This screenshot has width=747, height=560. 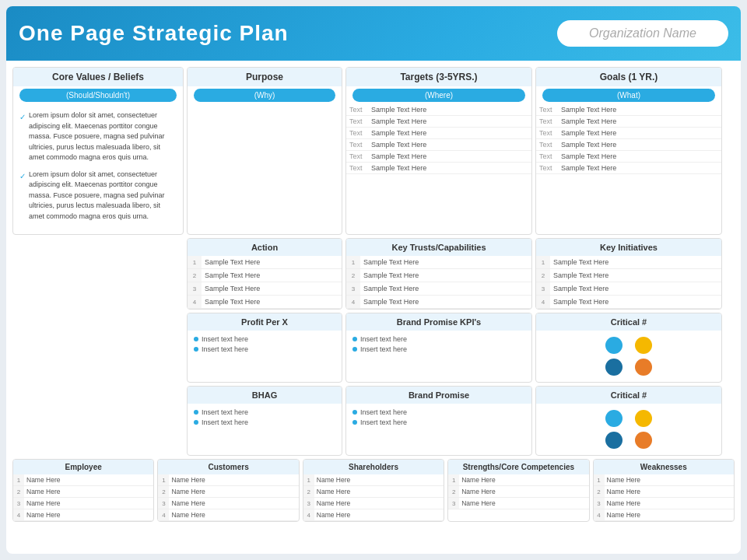 What do you see at coordinates (439, 263) in the screenshot?
I see `table-row: 1Sample Text Here` at bounding box center [439, 263].